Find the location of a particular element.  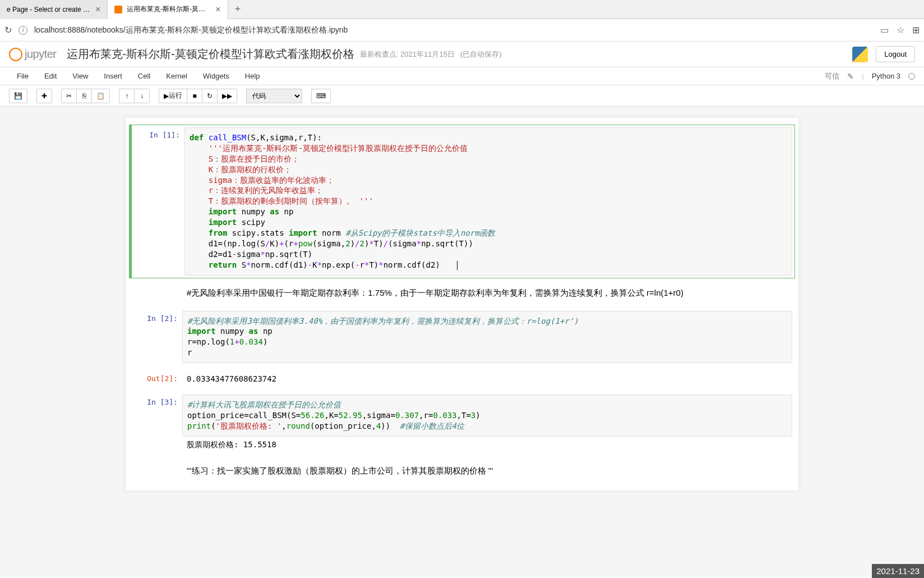

autosave-text: (已自动保存) is located at coordinates (481, 54).